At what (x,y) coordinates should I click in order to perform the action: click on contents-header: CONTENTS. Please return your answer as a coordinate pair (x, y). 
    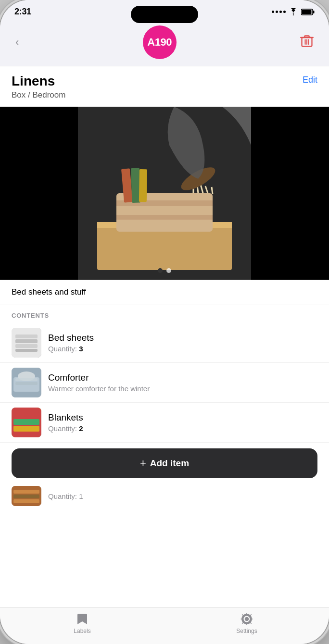
    Looking at the image, I should click on (164, 314).